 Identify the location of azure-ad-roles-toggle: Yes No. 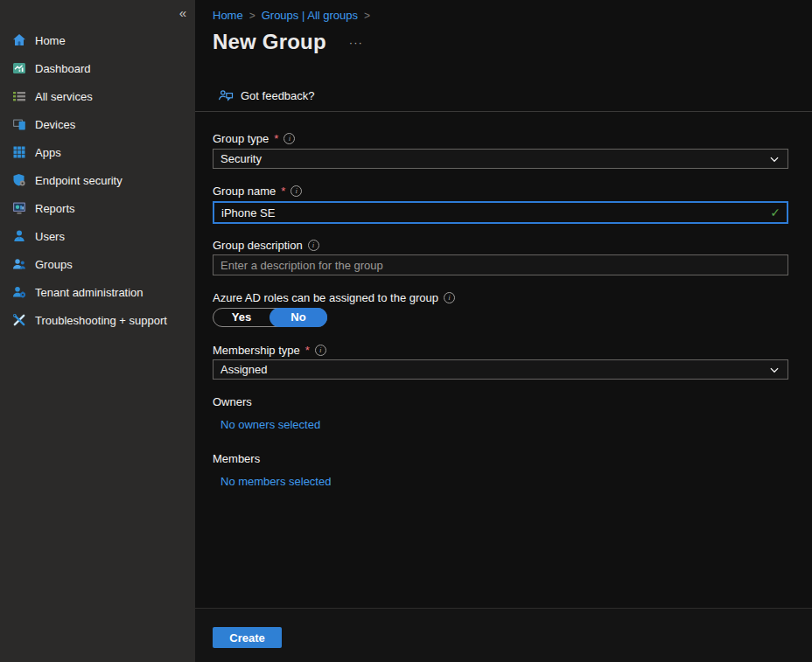
(270, 317).